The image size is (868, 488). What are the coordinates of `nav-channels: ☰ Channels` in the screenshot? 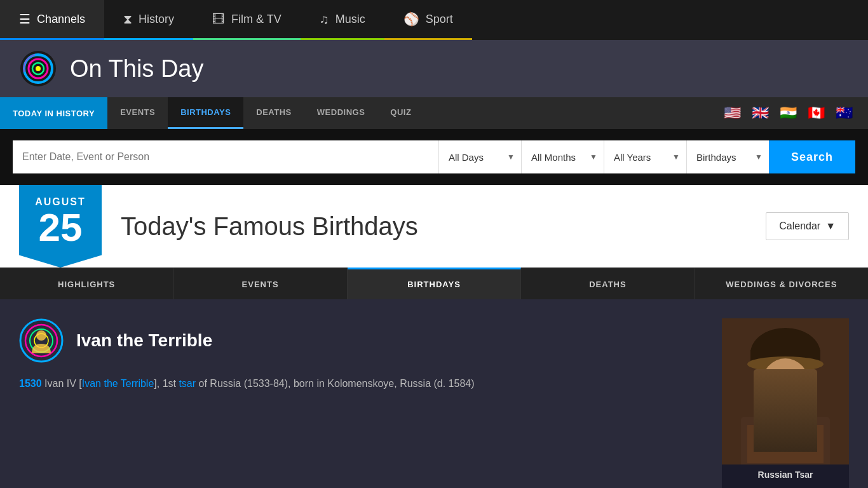 It's located at (52, 20).